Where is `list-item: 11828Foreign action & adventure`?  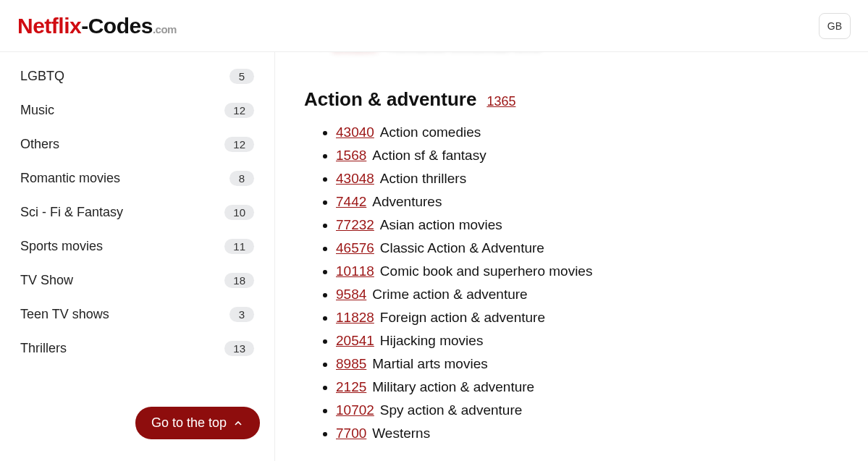 list-item: 11828Foreign action & adventure is located at coordinates (588, 318).